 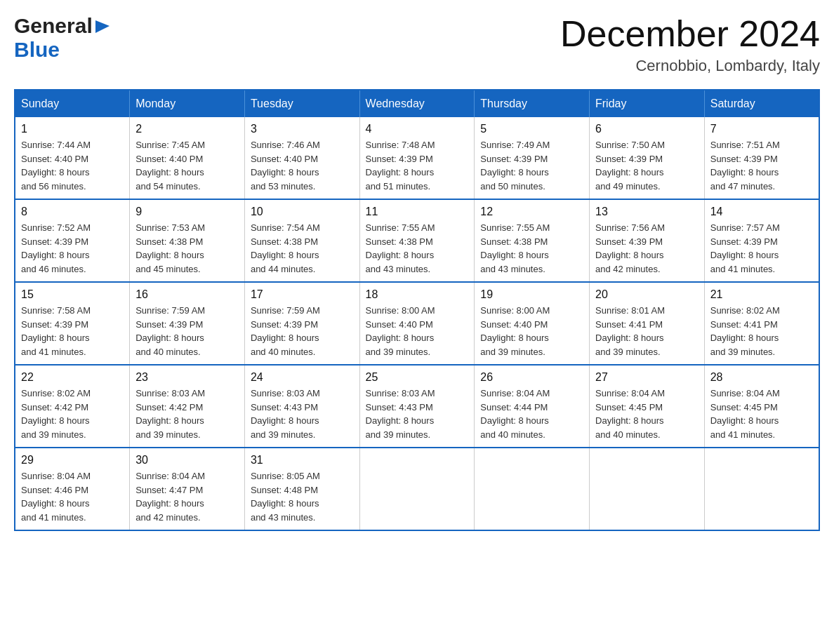 I want to click on day-number: 3, so click(x=302, y=129).